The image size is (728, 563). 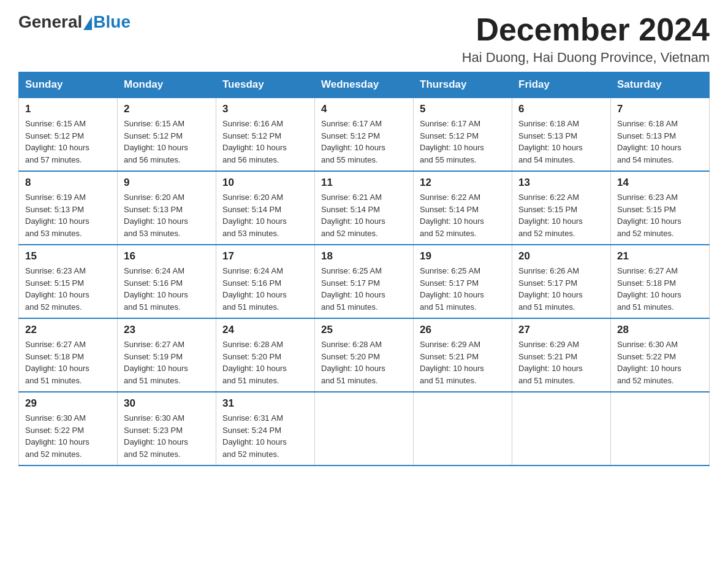 I want to click on table-row: 24 Sunrise: 6:28 AM Sunset: 5:20 PM Dayl…, so click(x=266, y=355).